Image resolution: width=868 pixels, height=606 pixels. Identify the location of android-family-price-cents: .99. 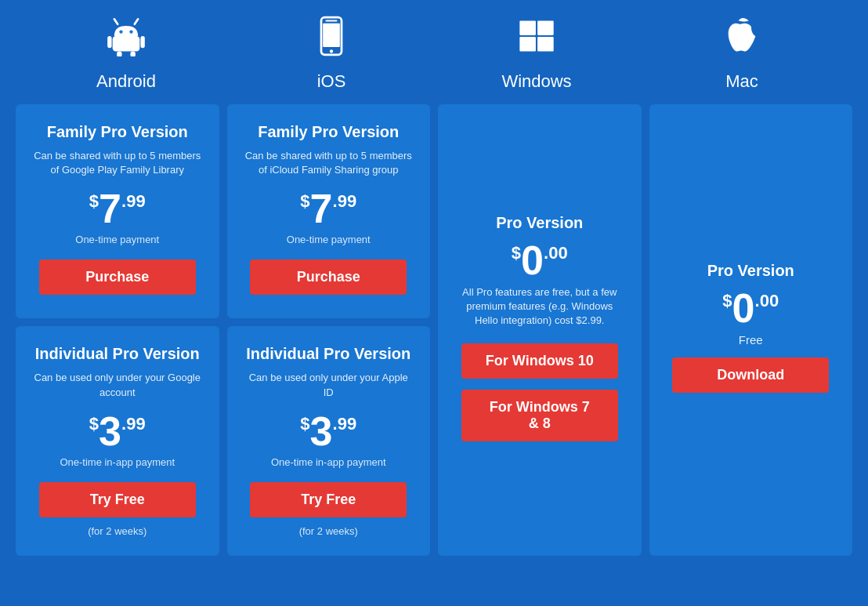
(133, 201).